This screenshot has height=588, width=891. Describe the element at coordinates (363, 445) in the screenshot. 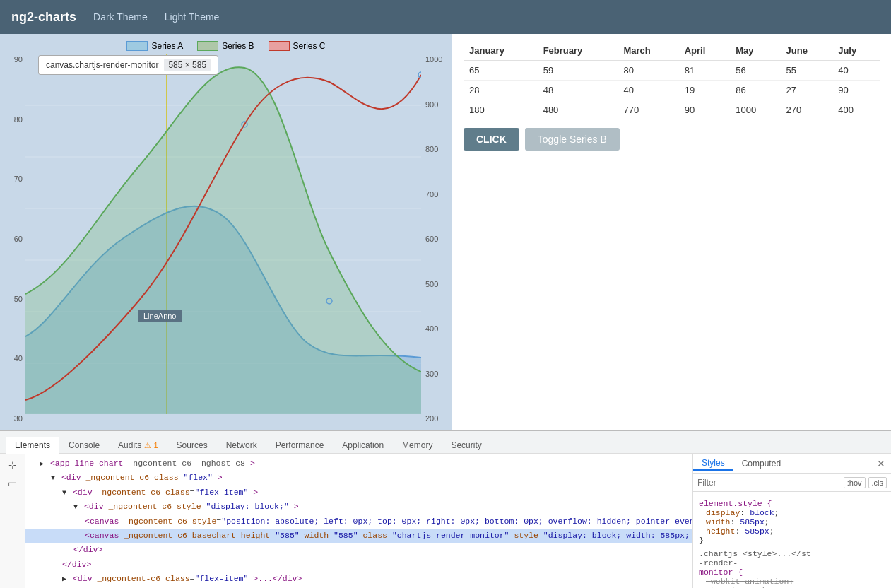

I see `tab-application: Application` at that location.